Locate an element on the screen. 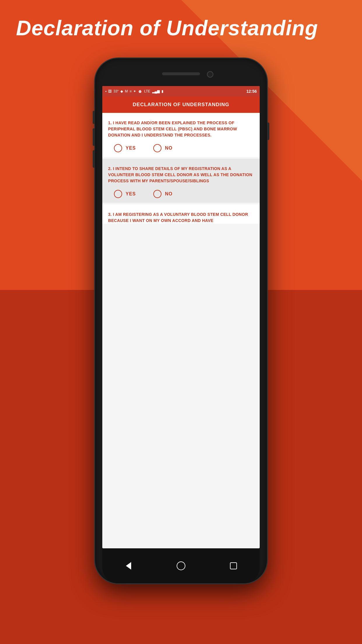  question-1-text: 1. I HAVE READ AND/OR BEEN EXPLAINED THE… is located at coordinates (181, 129).